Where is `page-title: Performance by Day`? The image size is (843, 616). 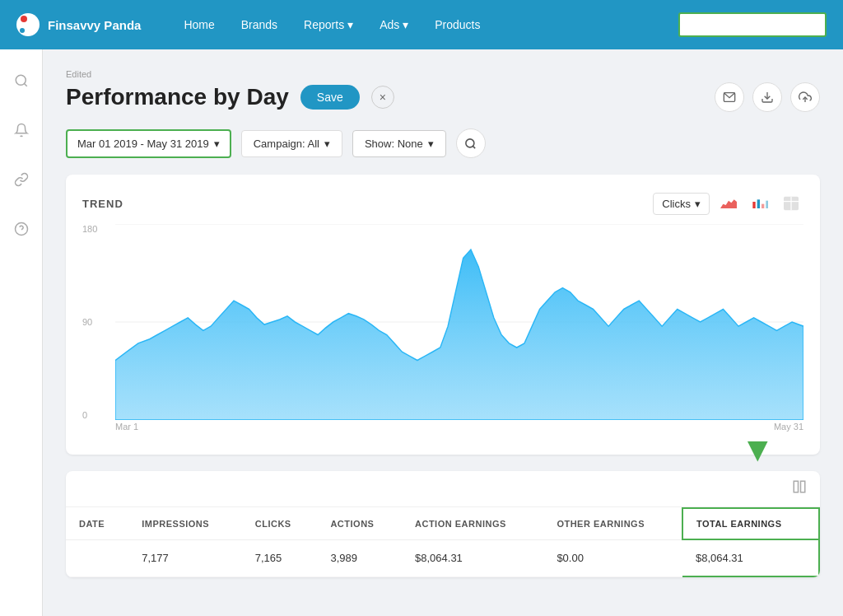 page-title: Performance by Day is located at coordinates (178, 97).